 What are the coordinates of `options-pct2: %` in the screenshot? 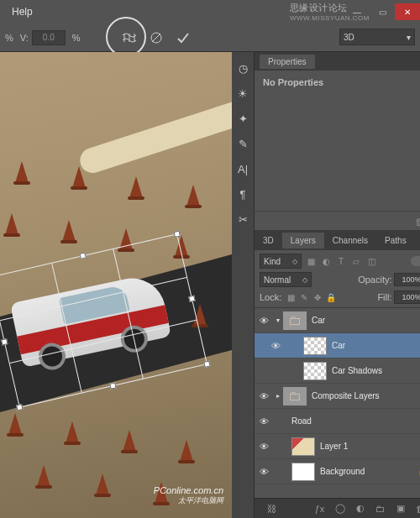 It's located at (76, 38).